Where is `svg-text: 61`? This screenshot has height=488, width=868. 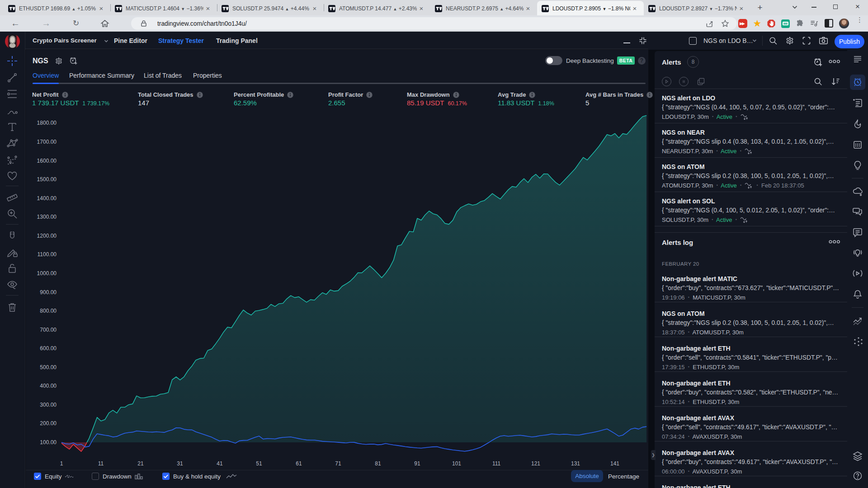 svg-text: 61 is located at coordinates (299, 464).